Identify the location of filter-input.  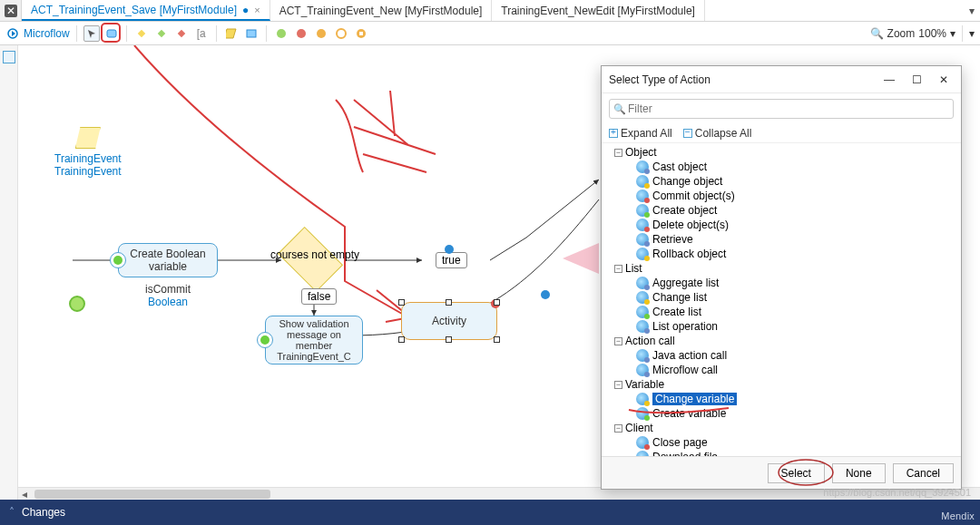
(781, 109).